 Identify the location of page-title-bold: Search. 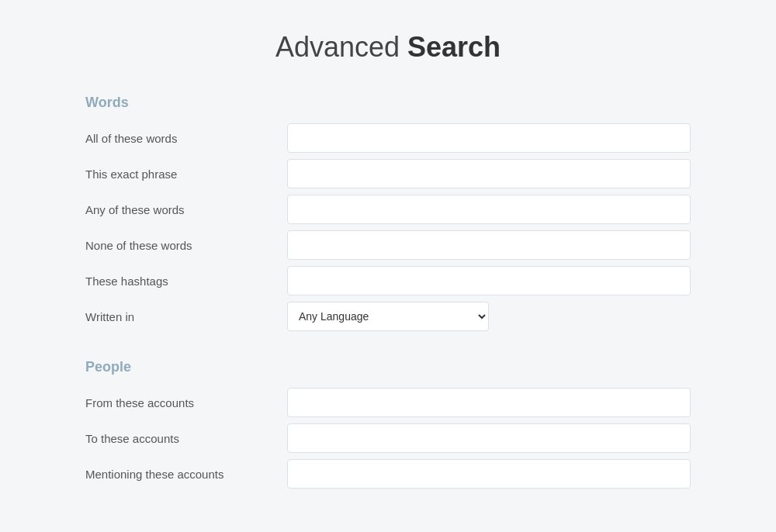
(454, 47).